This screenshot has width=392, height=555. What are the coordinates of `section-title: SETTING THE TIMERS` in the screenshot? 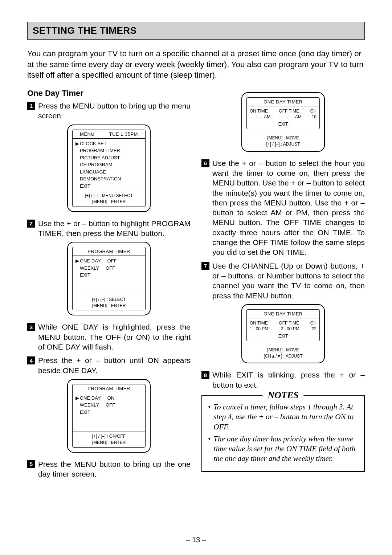 It's located at (196, 30).